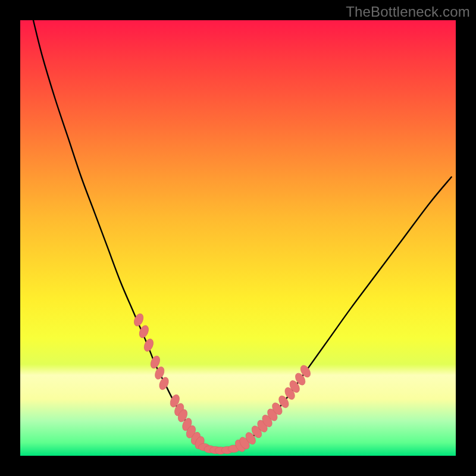 This screenshot has width=476, height=476. I want to click on watermark-text: TheBottleneck.com, so click(408, 12).